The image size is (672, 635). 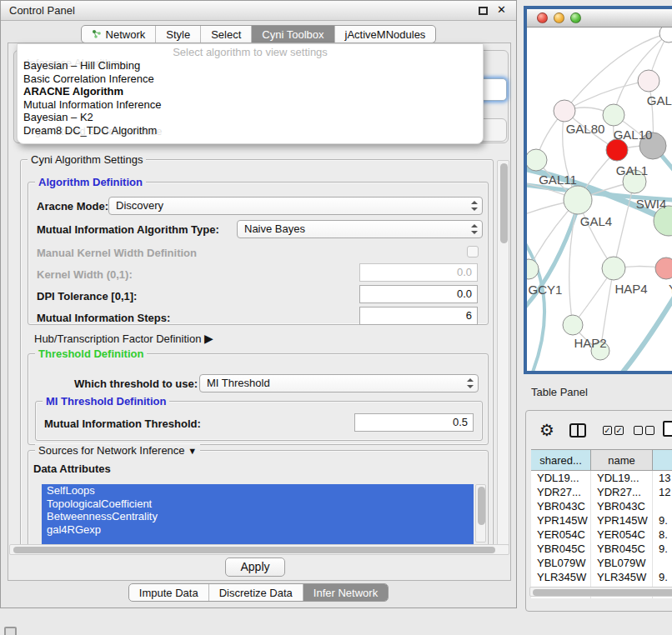 What do you see at coordinates (136, 383) in the screenshot?
I see `which-threshold-label: Which threshold to use:` at bounding box center [136, 383].